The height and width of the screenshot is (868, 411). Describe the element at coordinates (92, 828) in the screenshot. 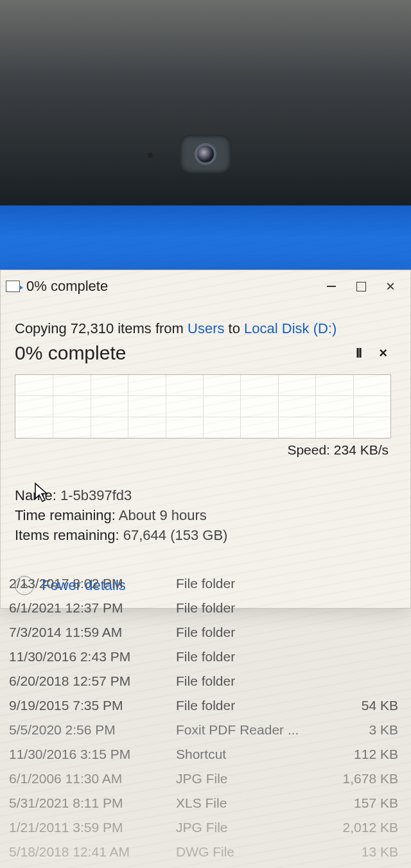

I see `cell-date: 1/21/2011 3:59 PM` at that location.